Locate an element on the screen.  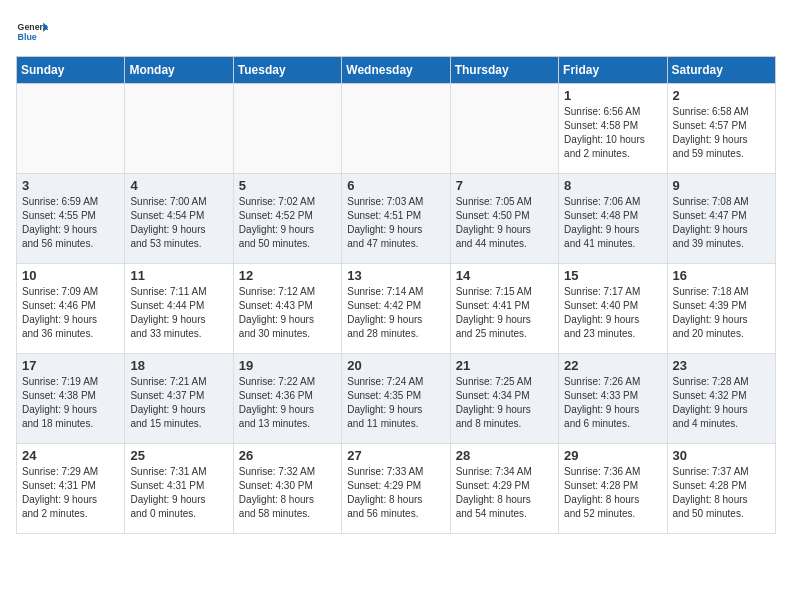
weekday-header-wednesday: Wednesday is located at coordinates (396, 70).